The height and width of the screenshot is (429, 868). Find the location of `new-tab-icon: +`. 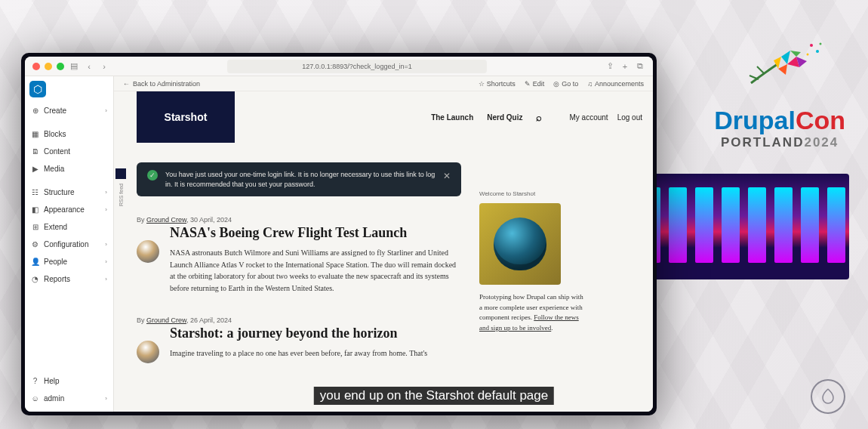

new-tab-icon: + is located at coordinates (625, 66).